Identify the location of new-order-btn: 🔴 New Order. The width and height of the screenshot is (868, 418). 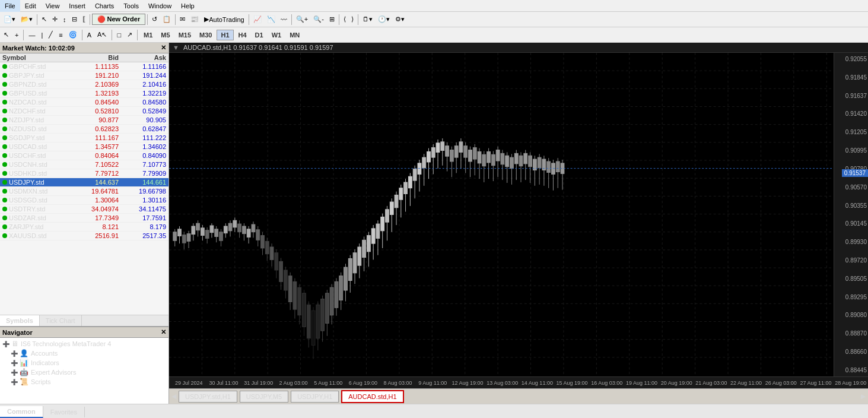
(119, 19).